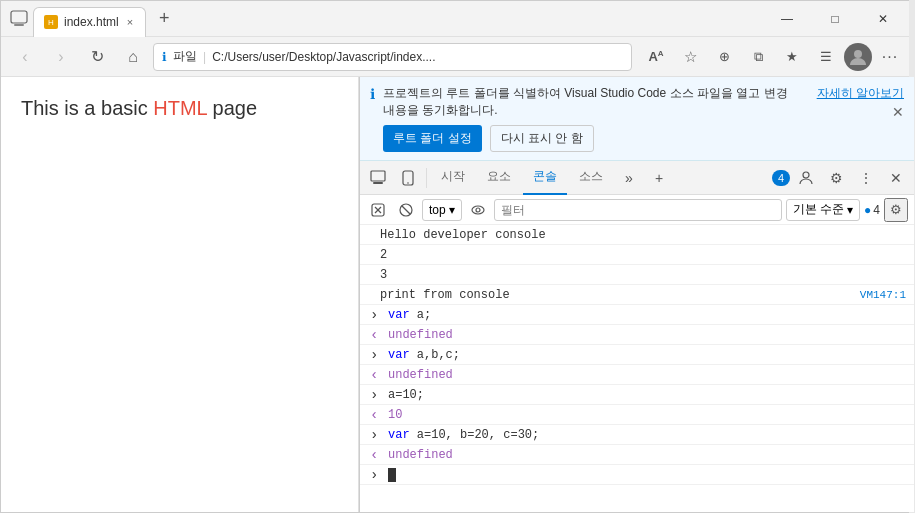  What do you see at coordinates (896, 210) in the screenshot?
I see `console-settings-button: ⚙` at bounding box center [896, 210].